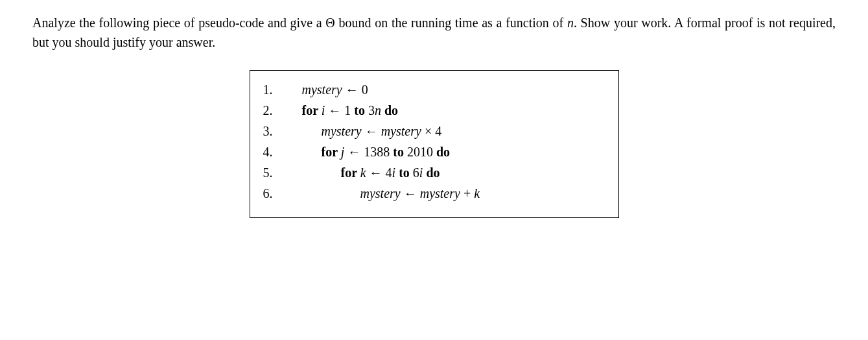  Describe the element at coordinates (385, 193) in the screenshot. I see `code-content: mystery ← mystery + k` at that location.